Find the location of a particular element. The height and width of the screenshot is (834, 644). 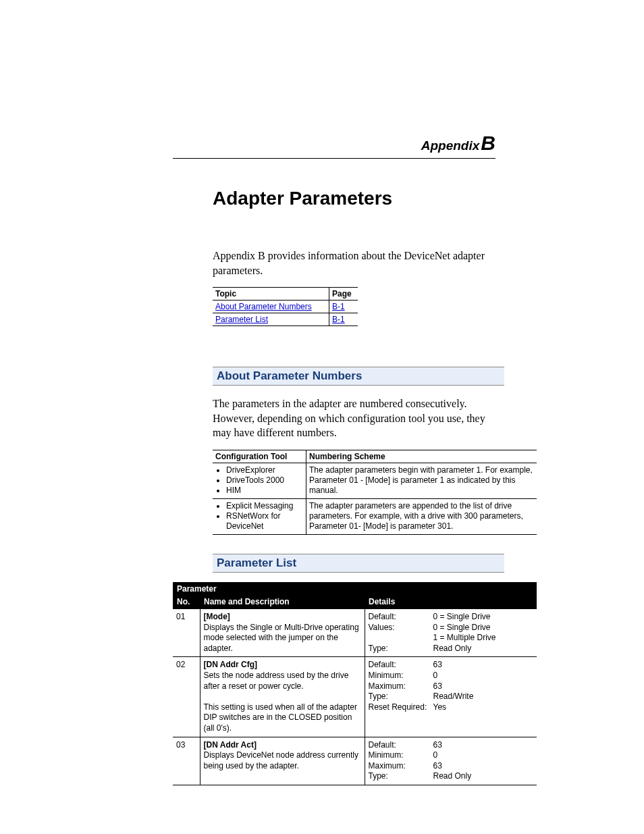

scheme-cell: The adapter parameters are appended to t… is located at coordinates (422, 516).